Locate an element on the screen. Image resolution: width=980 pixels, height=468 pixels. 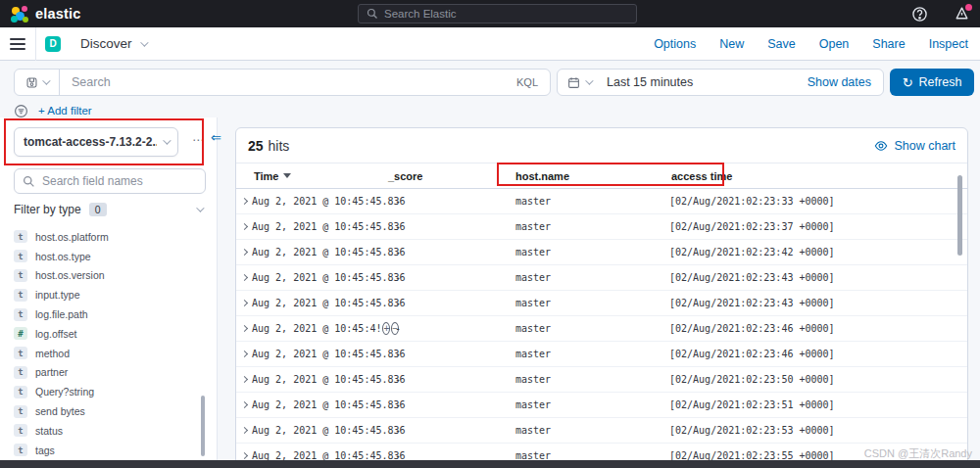
field-list-item: t status is located at coordinates (108, 431).